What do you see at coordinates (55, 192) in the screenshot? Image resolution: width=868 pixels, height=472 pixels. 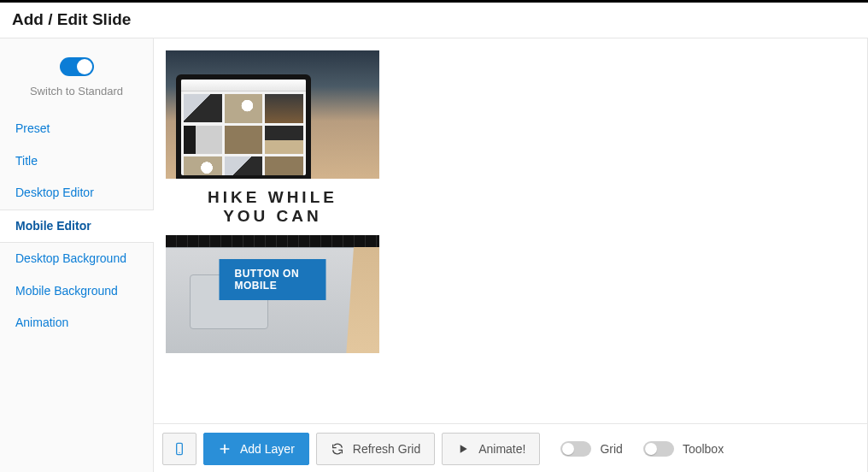 I see `sidebar-item-label: Desktop Editor` at bounding box center [55, 192].